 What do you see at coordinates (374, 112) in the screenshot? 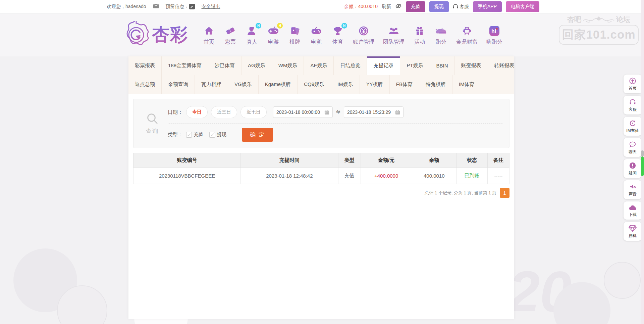
I see `date-to-input: 2023-01-18 15:23:29` at bounding box center [374, 112].